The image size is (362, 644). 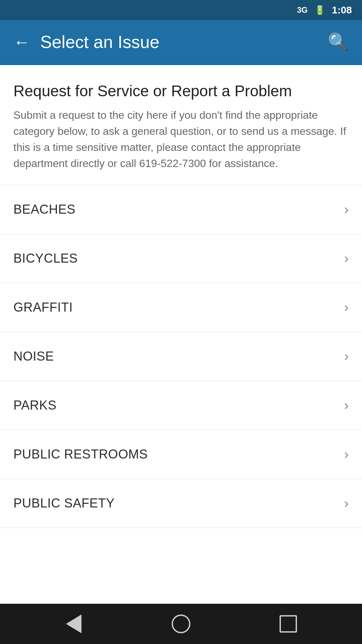 I want to click on signal-indicator: 3G, so click(x=302, y=10).